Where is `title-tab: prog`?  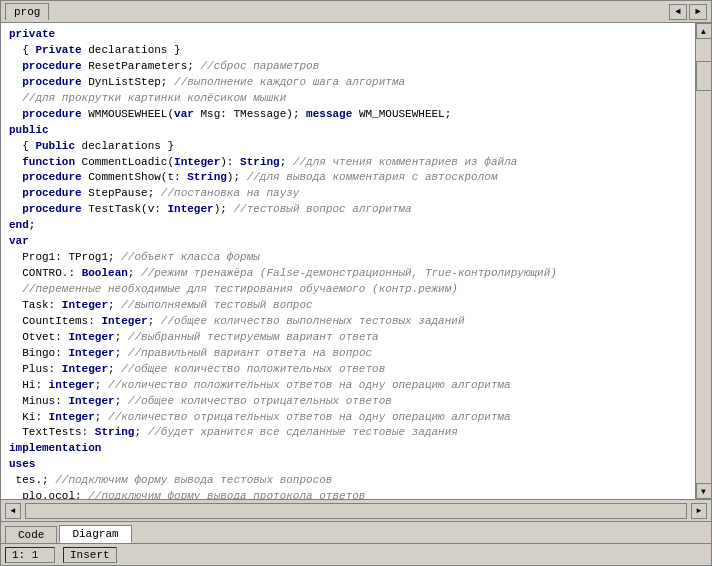
title-tab: prog is located at coordinates (27, 12).